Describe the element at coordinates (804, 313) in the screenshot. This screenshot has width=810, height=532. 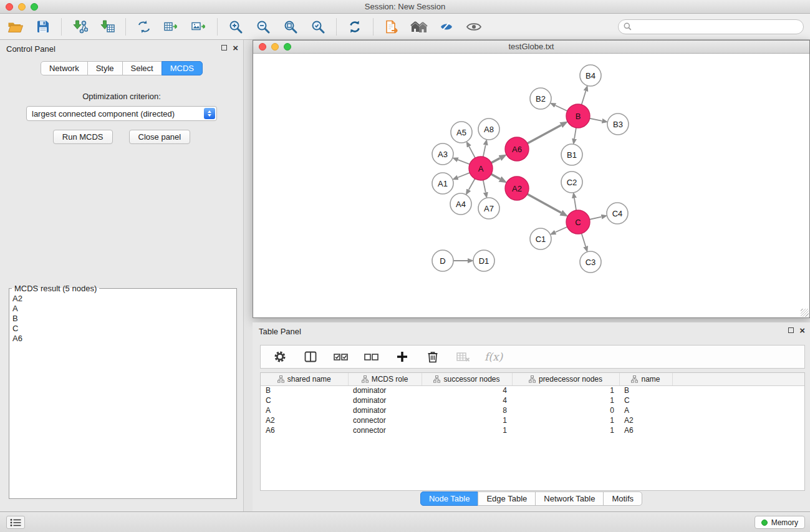
I see `window-resize-grip` at that location.